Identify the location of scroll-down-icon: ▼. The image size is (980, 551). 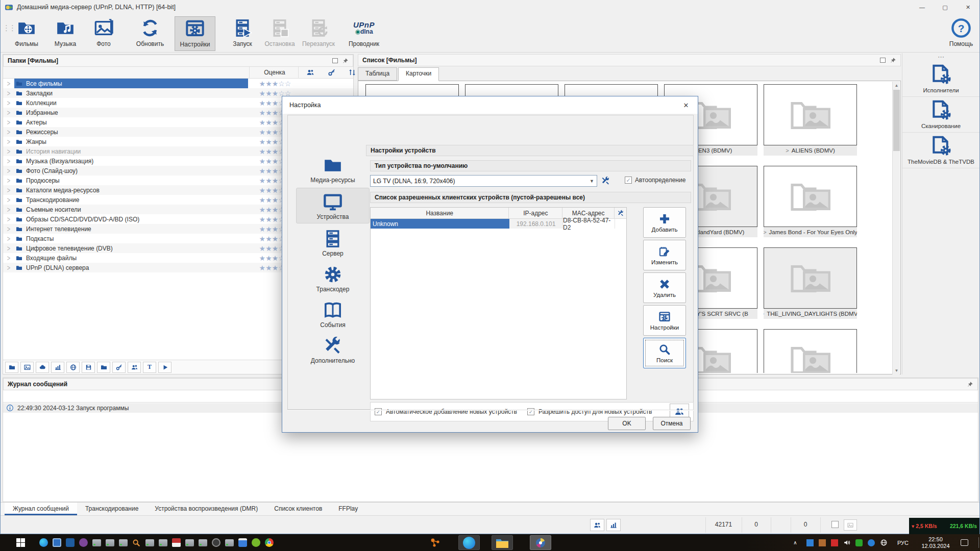
(896, 370).